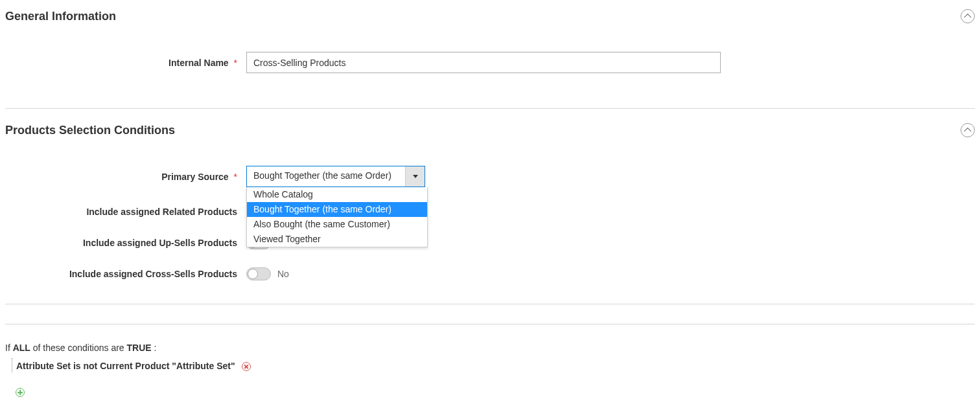 This screenshot has width=980, height=419. What do you see at coordinates (126, 274) in the screenshot?
I see `label-include-crosssells: Include assigned Cross-Sells Products` at bounding box center [126, 274].